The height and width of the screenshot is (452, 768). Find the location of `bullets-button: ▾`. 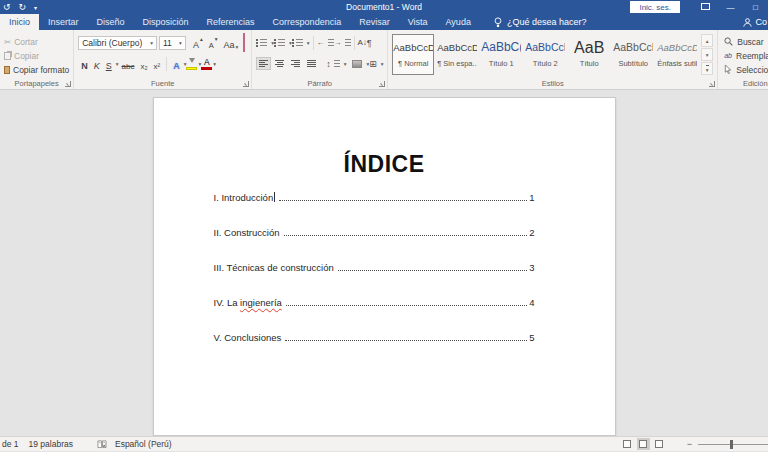

bullets-button: ▾ is located at coordinates (265, 42).